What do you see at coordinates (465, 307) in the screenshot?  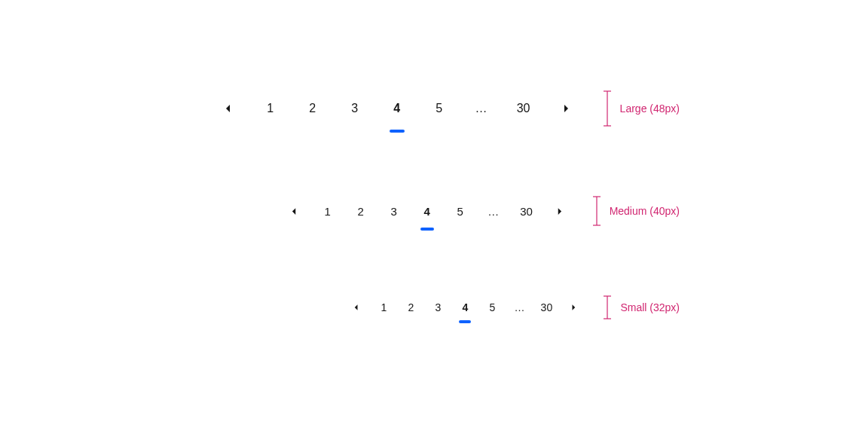 I see `pagination-small: 1 2 3 4 5 … 30` at bounding box center [465, 307].